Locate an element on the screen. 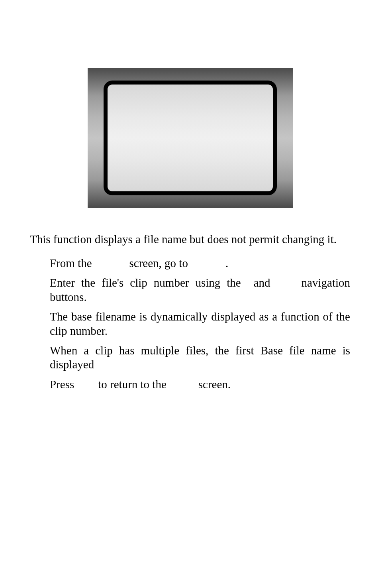  step-5-part-c: screen. is located at coordinates (214, 384).